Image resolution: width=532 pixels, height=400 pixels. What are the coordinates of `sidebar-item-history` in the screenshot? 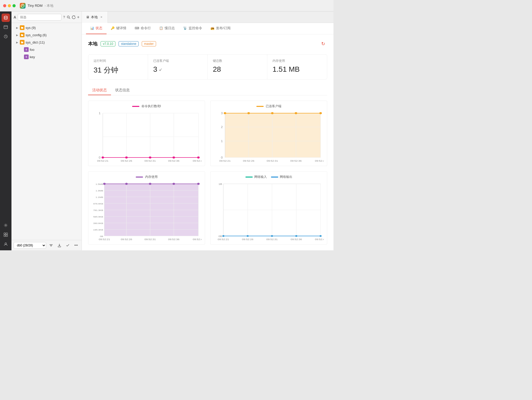 It's located at (6, 37).